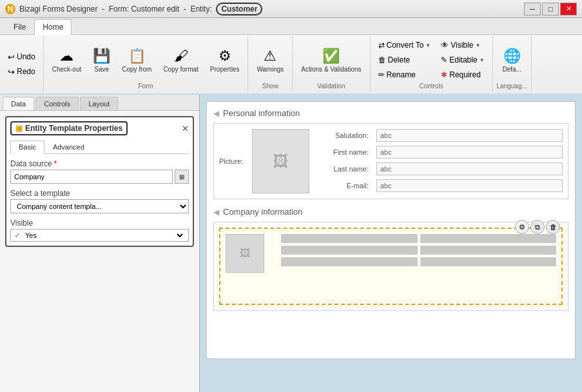 The width and height of the screenshot is (582, 392). What do you see at coordinates (19, 128) in the screenshot?
I see `entity-template-icon: ▣` at bounding box center [19, 128].